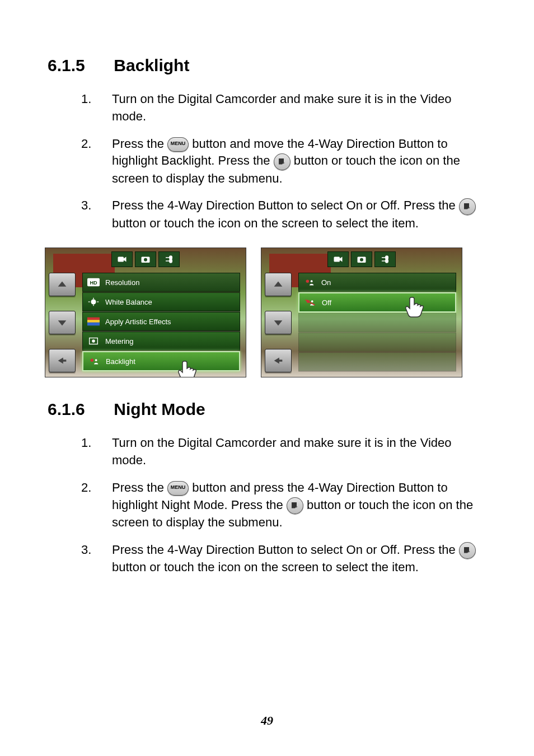 This screenshot has height=756, width=534. I want to click on menu-item-metering: Metering, so click(161, 341).